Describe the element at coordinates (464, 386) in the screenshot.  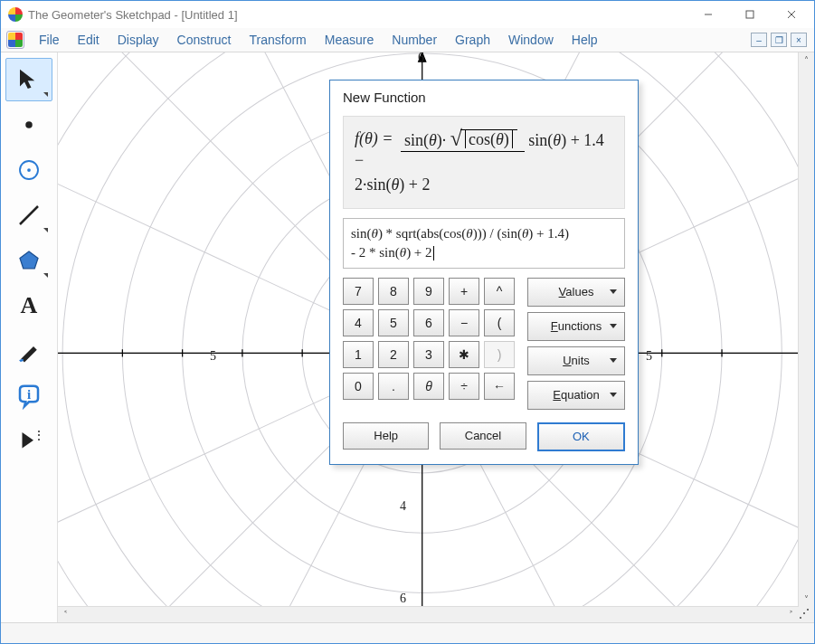
I see `keypad-÷: ÷` at that location.